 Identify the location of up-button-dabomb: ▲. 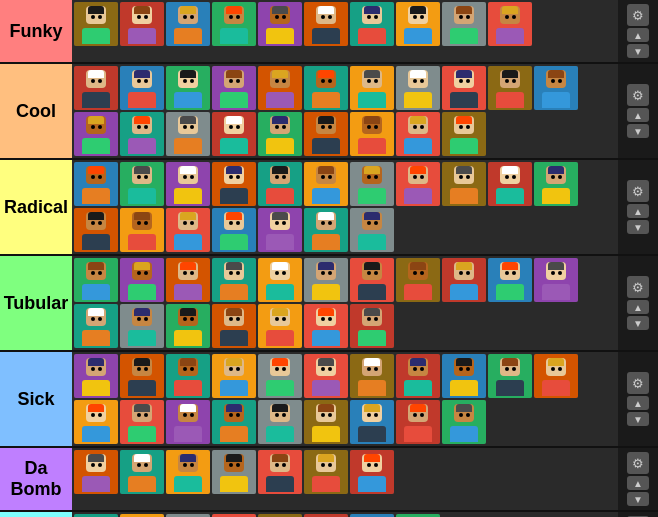
(638, 483).